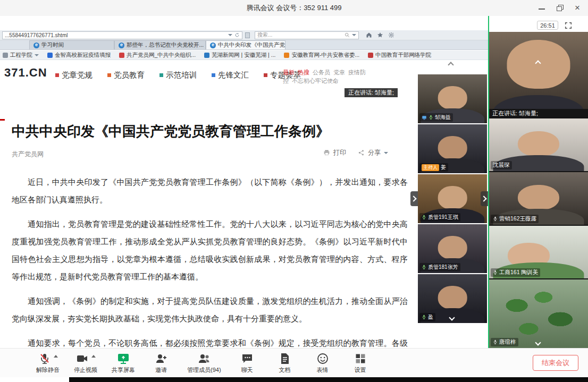  What do you see at coordinates (434, 167) in the screenshot?
I see `tile-name-label: 主持人 姜` at bounding box center [434, 167].